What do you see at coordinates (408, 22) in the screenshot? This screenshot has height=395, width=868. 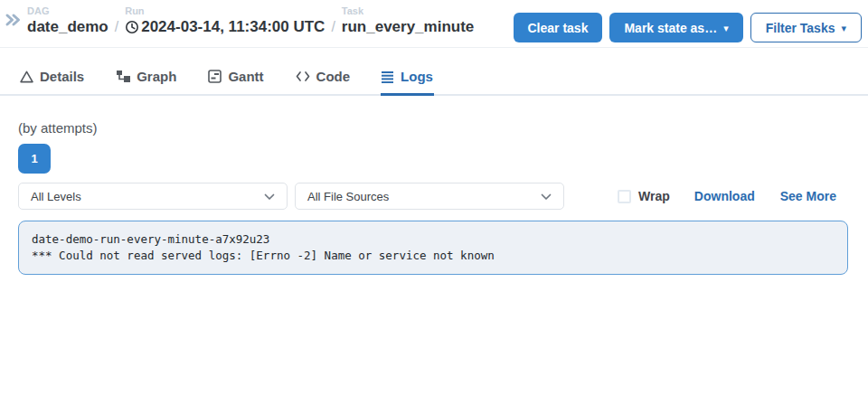 I see `breadcrumb-task: Task run_every_minute` at bounding box center [408, 22].